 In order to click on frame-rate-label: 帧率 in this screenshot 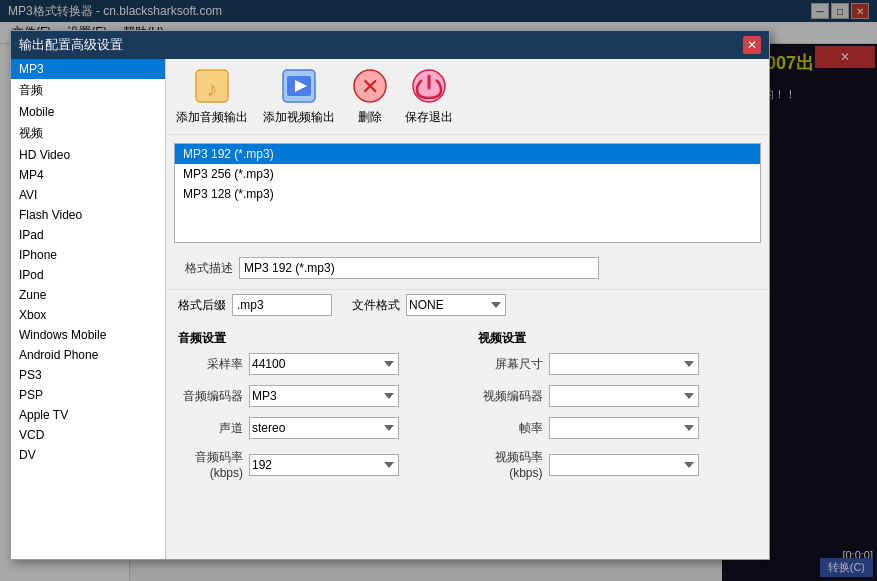, I will do `click(510, 428)`.